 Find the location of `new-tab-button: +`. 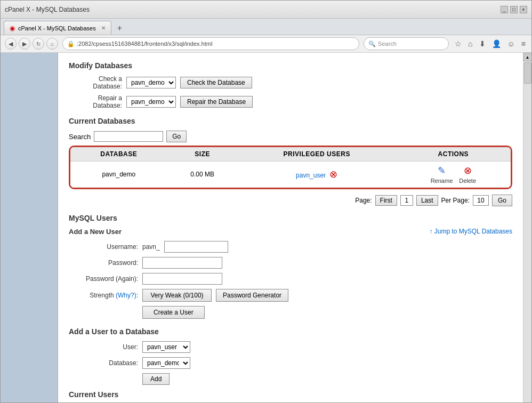

new-tab-button: + is located at coordinates (119, 28).